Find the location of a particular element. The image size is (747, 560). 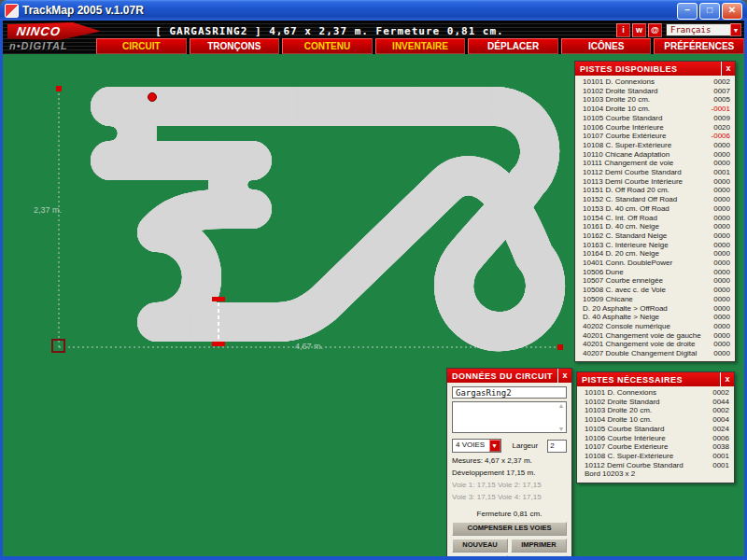

language-select: Français is located at coordinates (700, 30).